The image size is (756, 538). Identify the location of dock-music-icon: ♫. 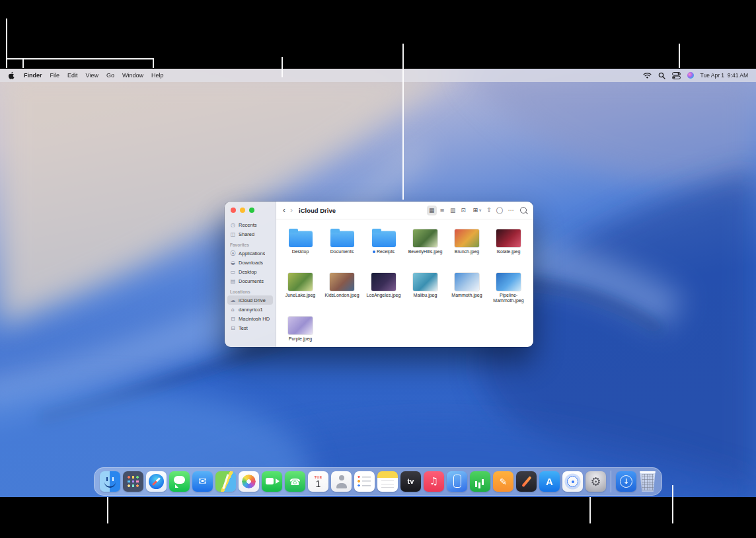
(434, 481).